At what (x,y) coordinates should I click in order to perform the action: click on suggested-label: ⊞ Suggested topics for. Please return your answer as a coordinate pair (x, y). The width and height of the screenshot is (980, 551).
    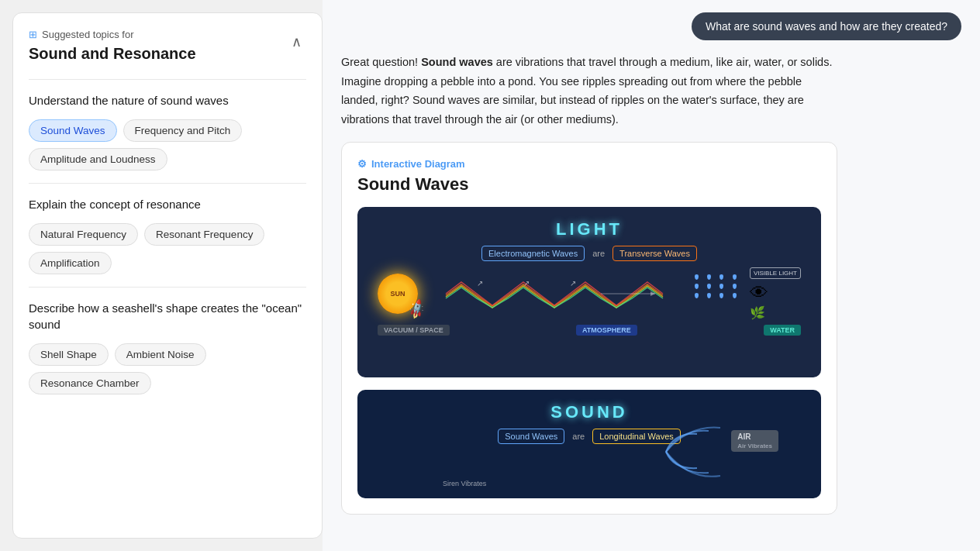
    Looking at the image, I should click on (112, 34).